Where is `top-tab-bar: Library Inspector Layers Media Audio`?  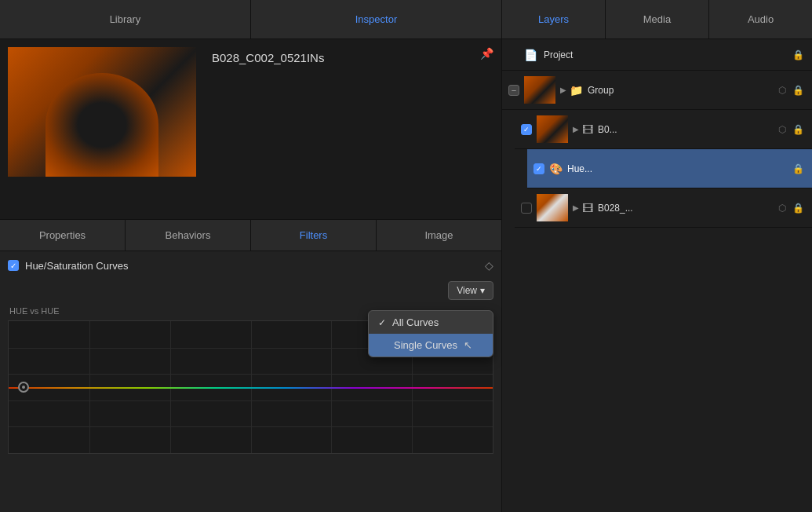 top-tab-bar: Library Inspector Layers Media Audio is located at coordinates (406, 20).